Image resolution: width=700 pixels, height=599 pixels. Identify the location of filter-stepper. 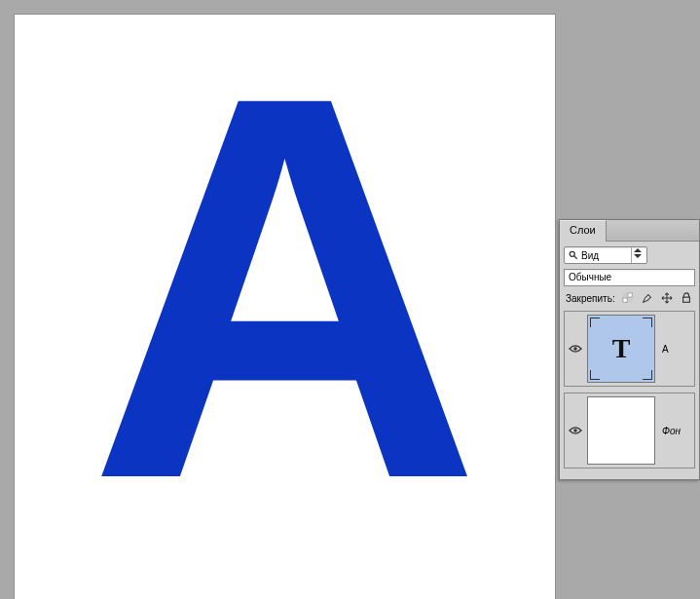
(637, 255).